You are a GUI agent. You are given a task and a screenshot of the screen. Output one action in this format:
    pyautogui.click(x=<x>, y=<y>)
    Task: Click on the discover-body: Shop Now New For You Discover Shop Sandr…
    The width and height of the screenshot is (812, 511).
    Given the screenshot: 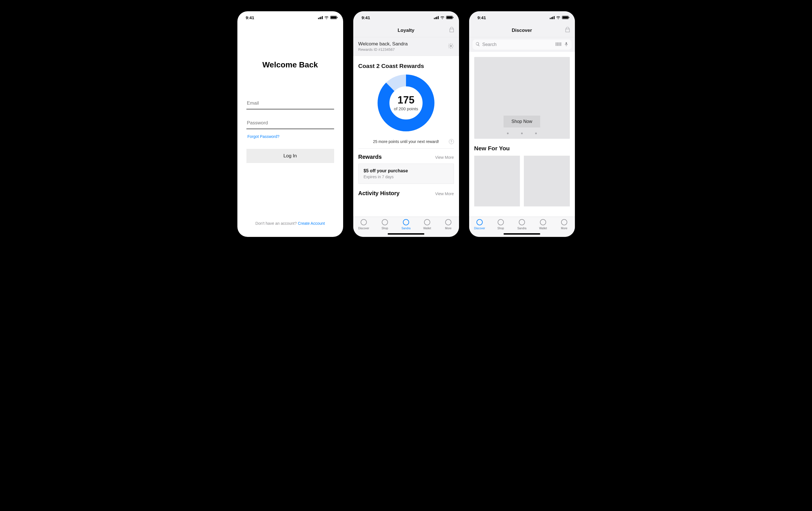 What is the action you would take?
    pyautogui.click(x=522, y=144)
    